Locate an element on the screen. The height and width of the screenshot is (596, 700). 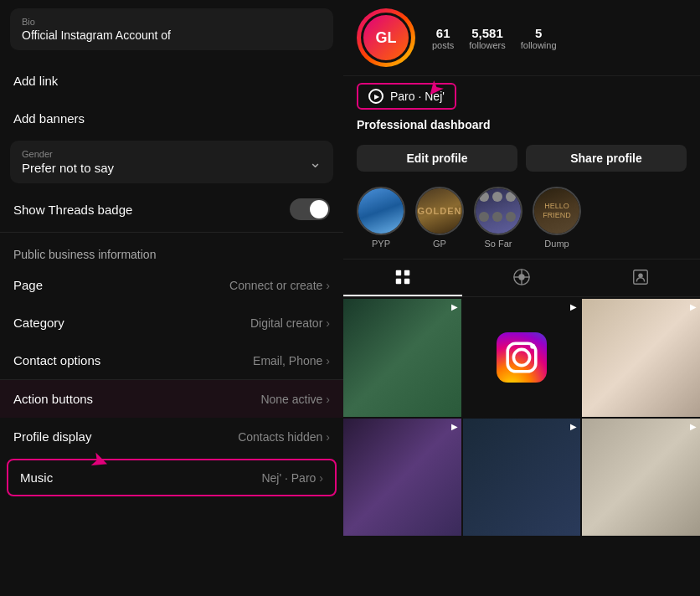
highlights-row: PYP GOLDEN GP So Far is located at coordinates (522, 218).